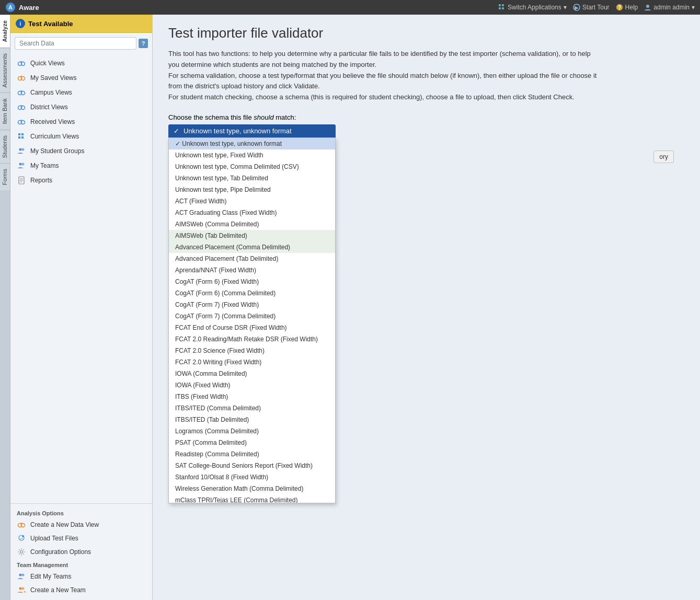 The height and width of the screenshot is (600, 700). What do you see at coordinates (41, 180) in the screenshot?
I see `sidebar-label-reports: Reports` at bounding box center [41, 180].